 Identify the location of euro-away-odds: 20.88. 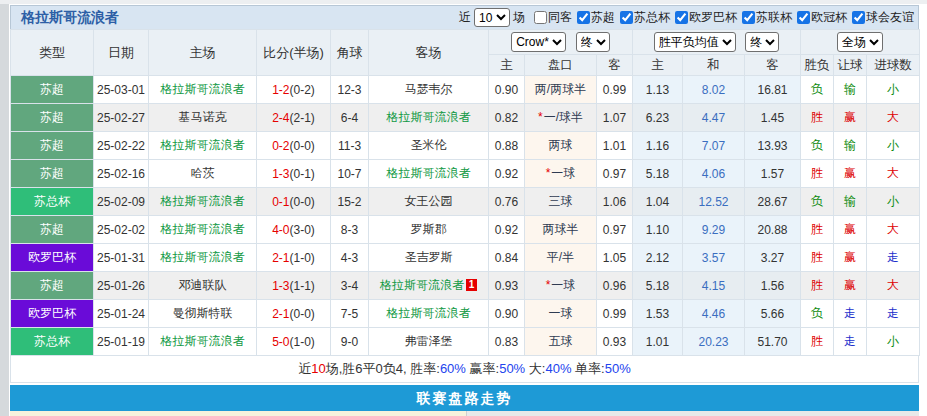
(773, 230).